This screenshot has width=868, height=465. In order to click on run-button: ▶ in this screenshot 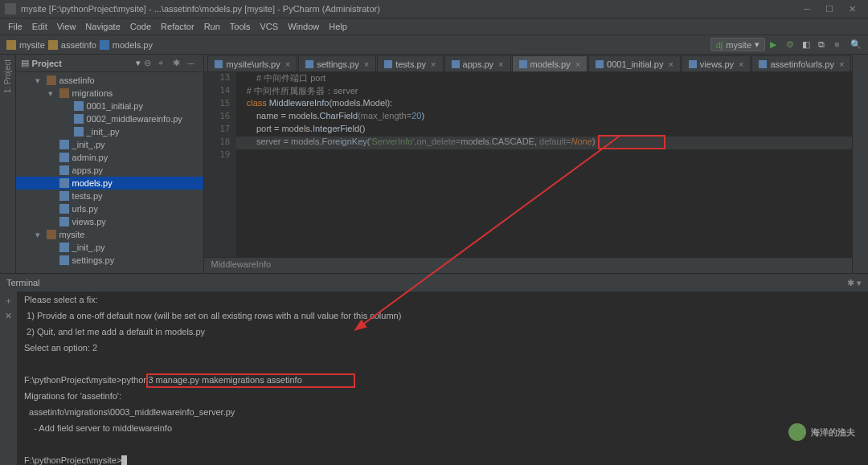, I will do `click(776, 45)`.